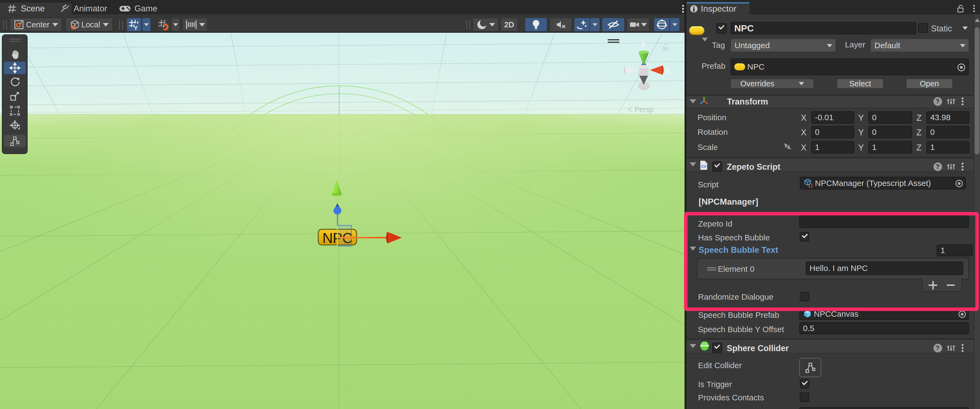 Image resolution: width=980 pixels, height=409 pixels. What do you see at coordinates (704, 166) in the screenshot?
I see `svg-text: C#` at bounding box center [704, 166].